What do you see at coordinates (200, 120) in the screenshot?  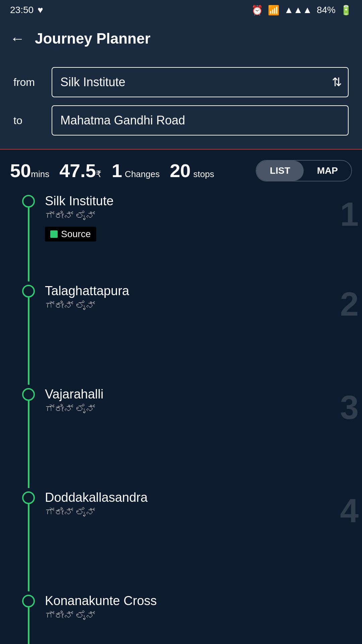 I see `to-input` at bounding box center [200, 120].